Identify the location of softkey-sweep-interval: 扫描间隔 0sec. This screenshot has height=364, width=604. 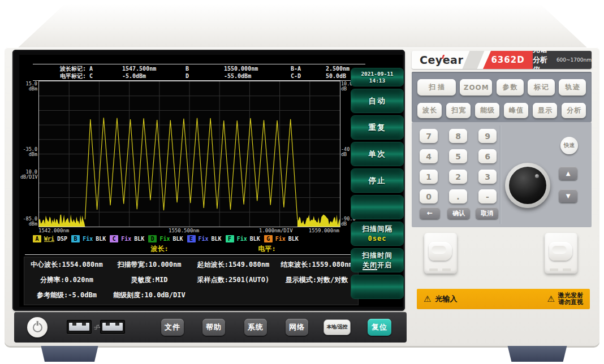
(377, 234).